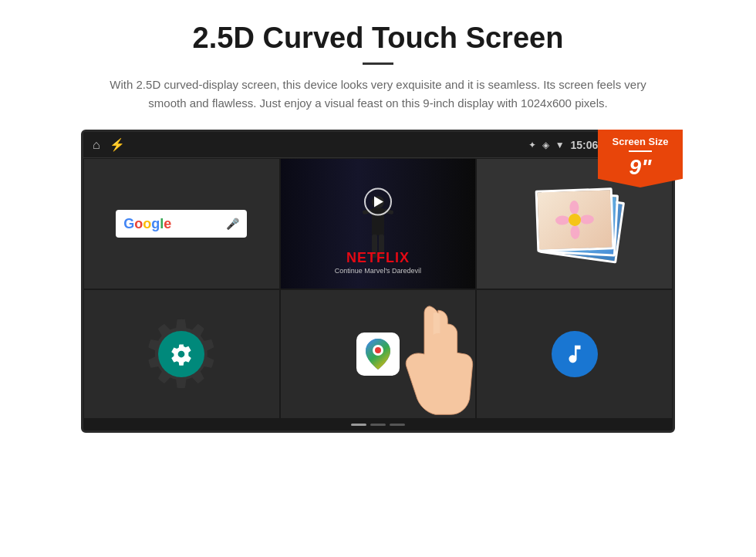  Describe the element at coordinates (378, 145) in the screenshot. I see `status-bar: ⌂ ⚡ ✦ ◈ ▼ 15:06 ⊡ ◁) ✕ ▭` at that location.